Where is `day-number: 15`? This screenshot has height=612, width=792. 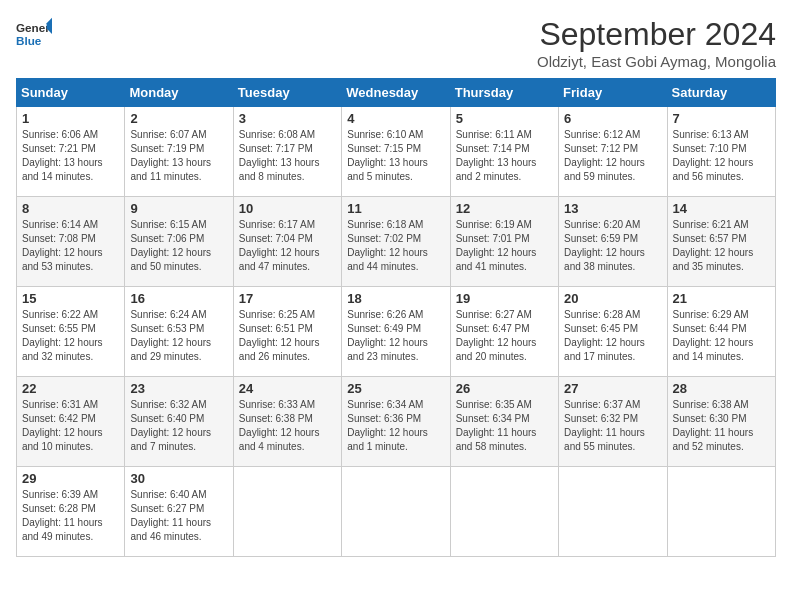
day-number: 15 is located at coordinates (70, 298).